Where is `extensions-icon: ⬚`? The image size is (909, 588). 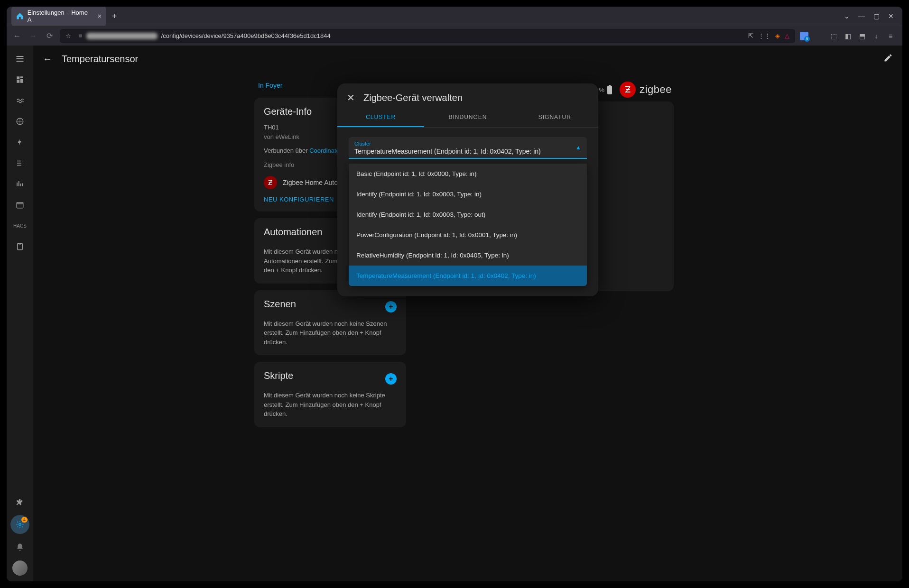 extensions-icon: ⬚ is located at coordinates (834, 36).